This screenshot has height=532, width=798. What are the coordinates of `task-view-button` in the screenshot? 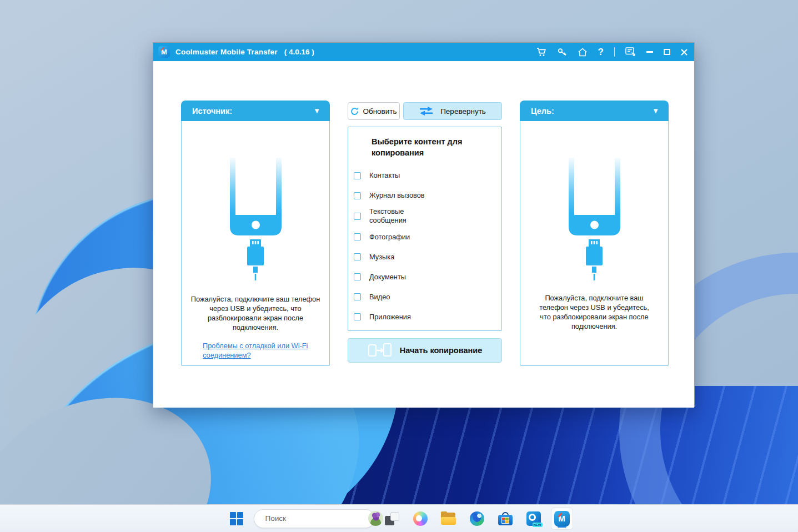 It's located at (392, 519).